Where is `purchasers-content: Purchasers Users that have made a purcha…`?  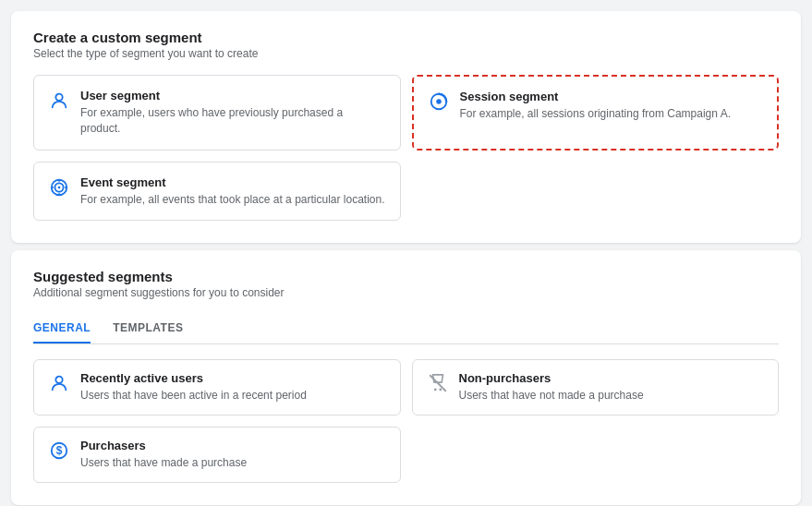
purchasers-content: Purchasers Users that have made a purcha… is located at coordinates (164, 454).